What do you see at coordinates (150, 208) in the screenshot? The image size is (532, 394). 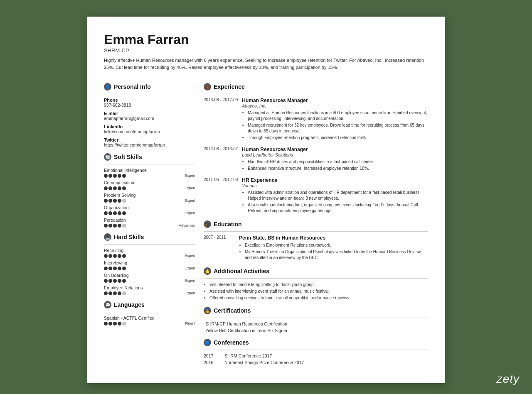 I see `skill-name: Organization` at bounding box center [150, 208].